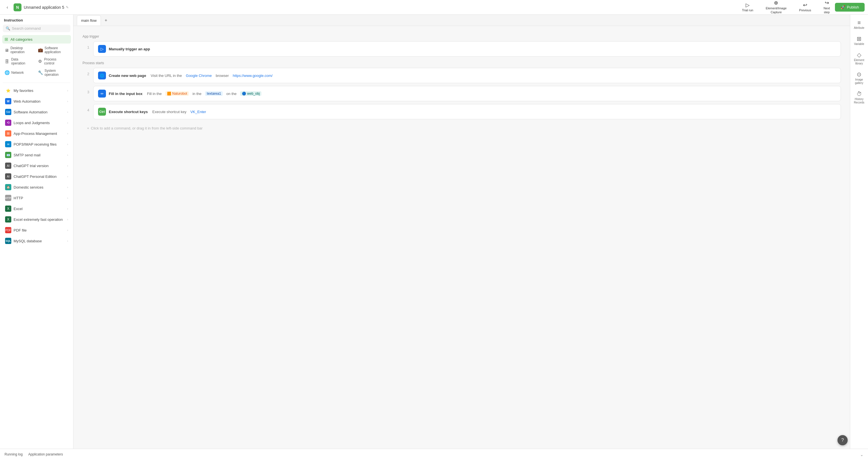  Describe the element at coordinates (853, 7) in the screenshot. I see `publish-label: Publish` at that location.